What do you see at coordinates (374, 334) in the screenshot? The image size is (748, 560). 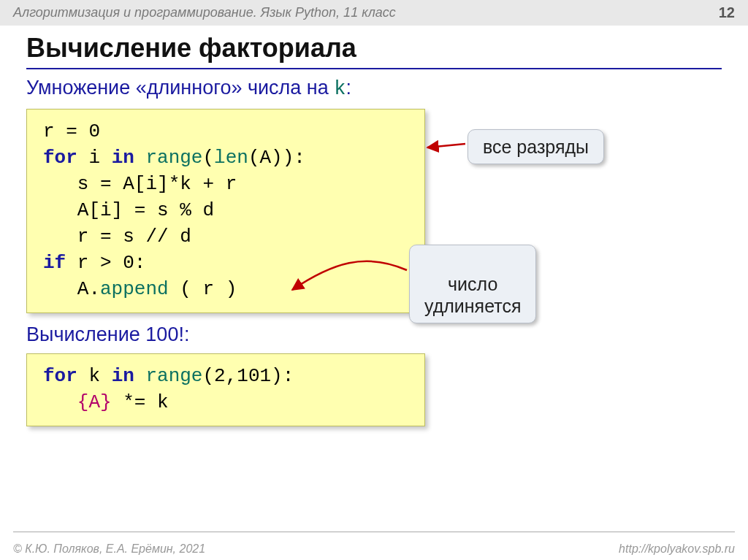 I see `subtitle-2: Вычисление 100!:` at bounding box center [374, 334].